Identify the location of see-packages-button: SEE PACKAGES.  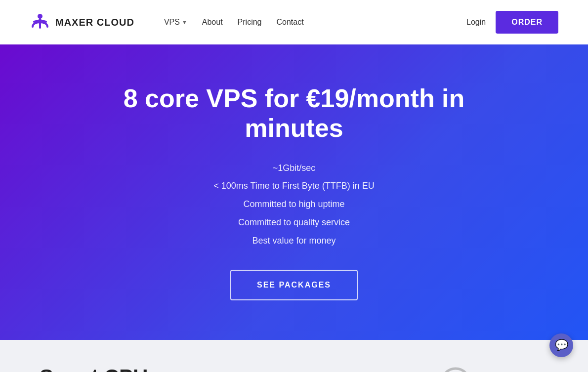
(294, 285).